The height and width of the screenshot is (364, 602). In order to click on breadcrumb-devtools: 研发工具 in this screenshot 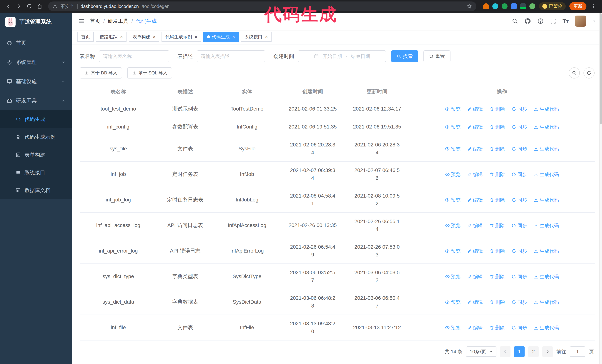, I will do `click(118, 21)`.